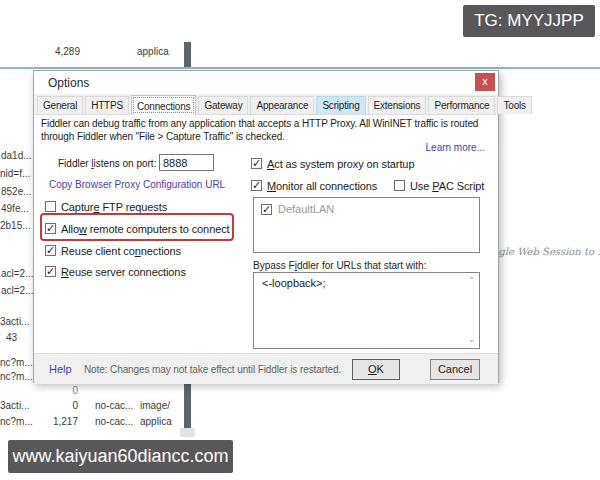  Describe the element at coordinates (68, 83) in the screenshot. I see `dialog-title: Options` at that location.